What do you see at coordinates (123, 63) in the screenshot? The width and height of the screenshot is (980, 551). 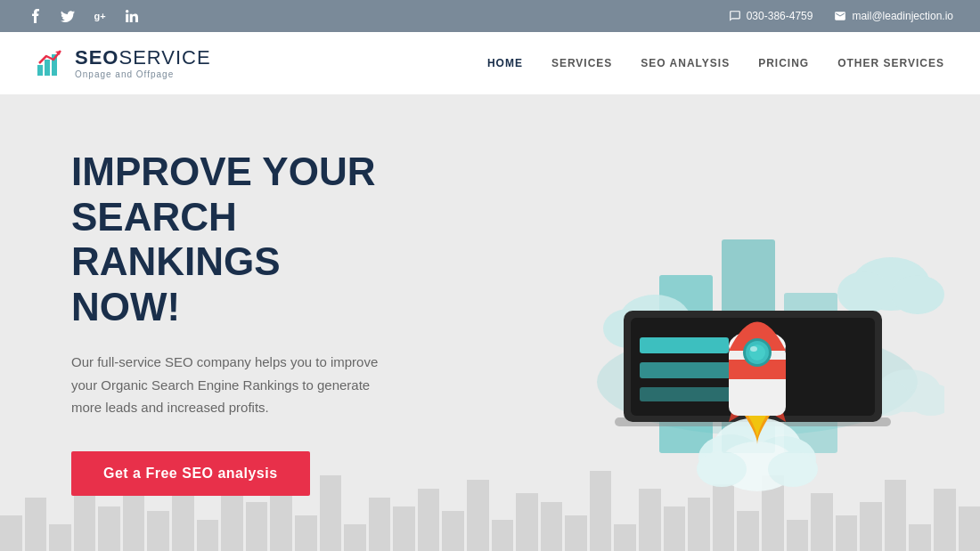 I see `logo: SEOSERVICE Onpage and Offpage` at bounding box center [123, 63].